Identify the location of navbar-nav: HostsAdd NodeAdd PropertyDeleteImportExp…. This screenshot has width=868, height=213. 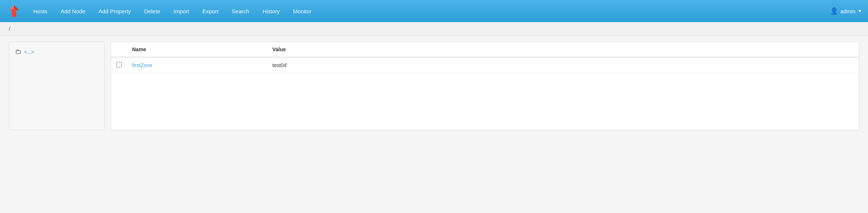
(428, 11).